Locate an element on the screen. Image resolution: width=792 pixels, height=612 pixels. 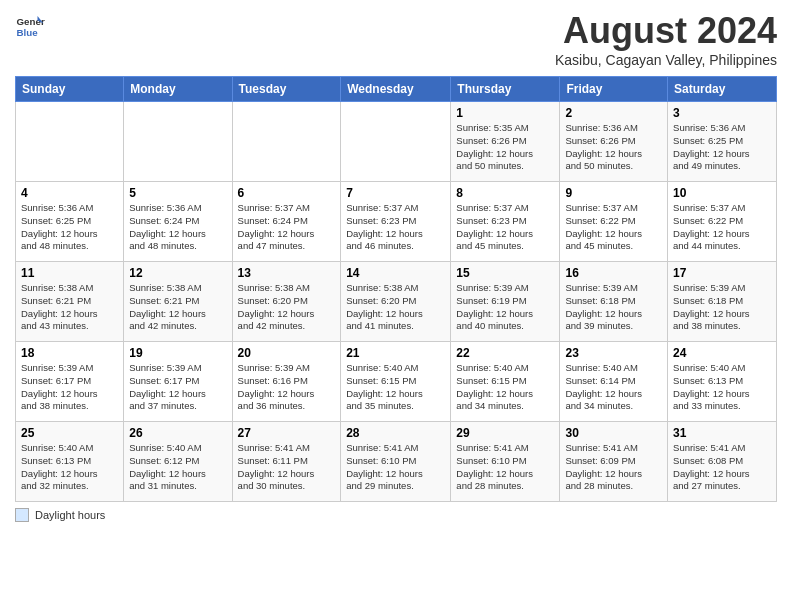
calendar-cell: 13Sunrise: 5:38 AM Sunset: 6:20 PM Dayli… is located at coordinates (286, 302).